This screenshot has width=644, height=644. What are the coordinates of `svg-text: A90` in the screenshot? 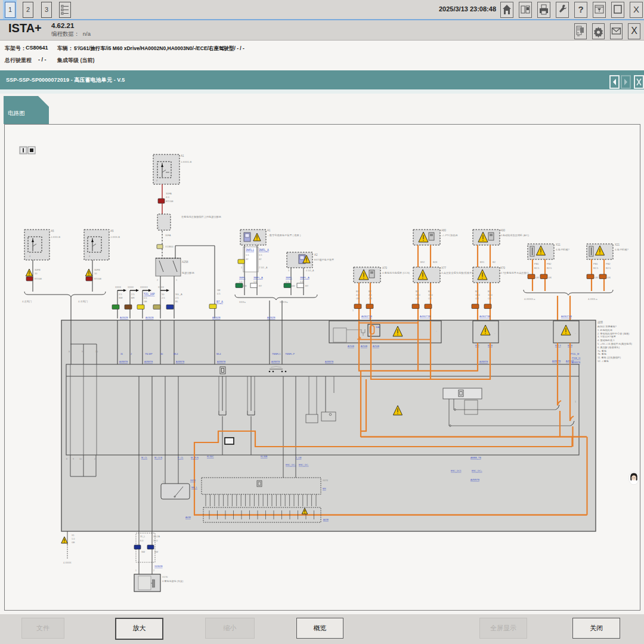 It's located at (503, 230).